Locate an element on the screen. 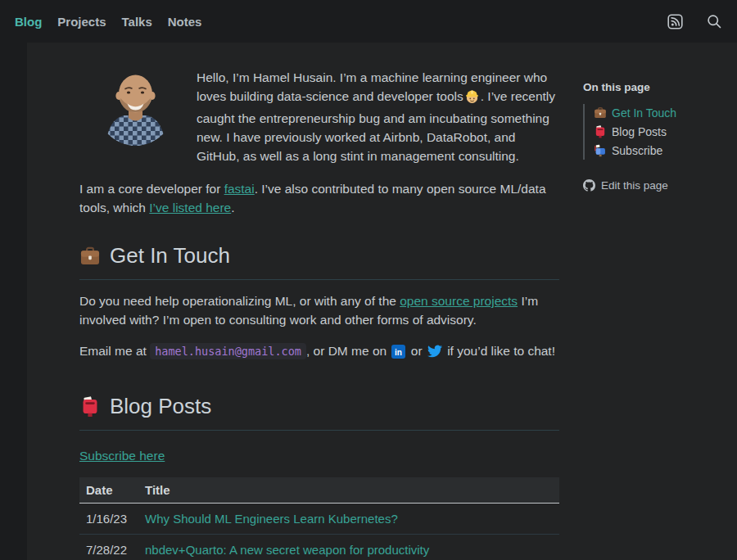 This screenshot has width=737, height=560. p2-text-3: . is located at coordinates (233, 208).